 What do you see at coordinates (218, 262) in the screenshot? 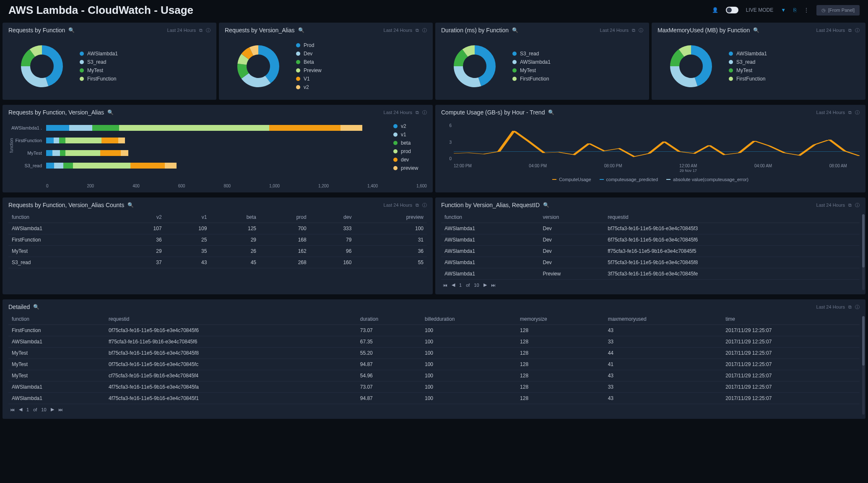
I see `table-row: S3_read37434526816055` at bounding box center [218, 262].